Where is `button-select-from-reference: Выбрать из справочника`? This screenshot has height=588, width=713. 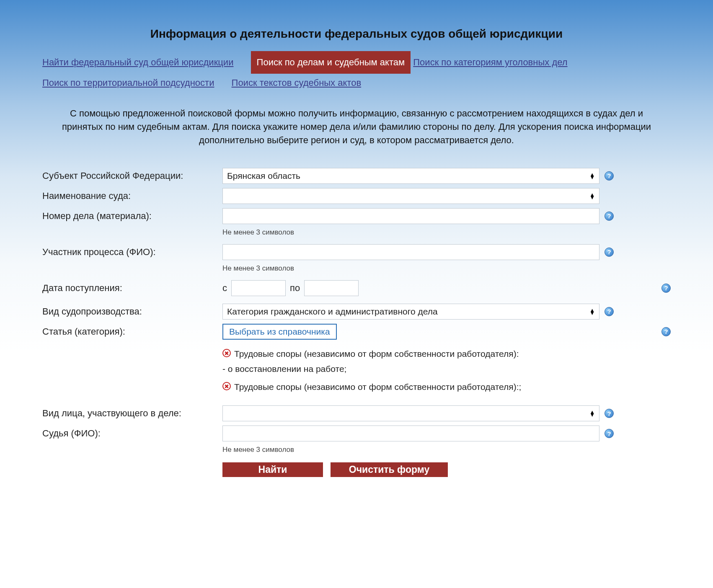 button-select-from-reference: Выбрать из справочника is located at coordinates (280, 332).